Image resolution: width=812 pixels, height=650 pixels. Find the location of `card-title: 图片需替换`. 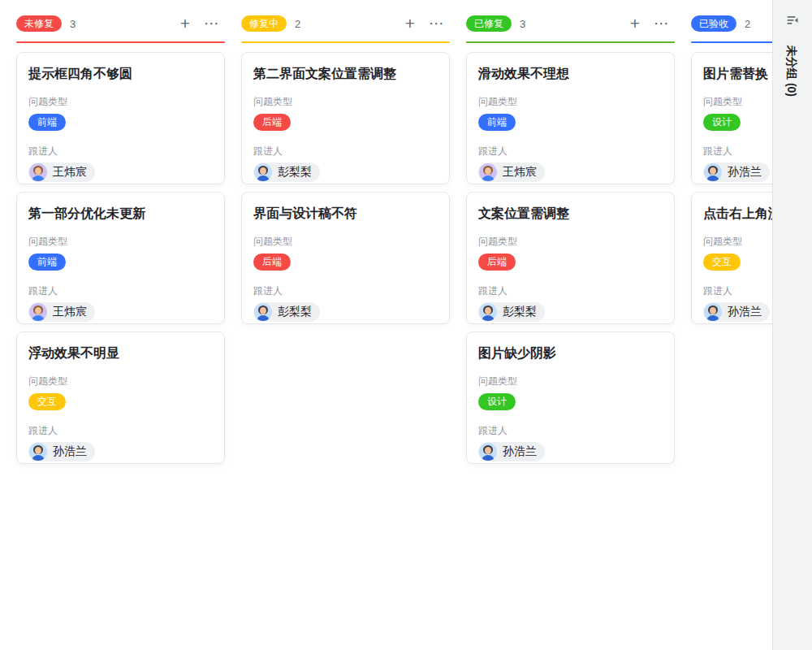

card-title: 图片需替换 is located at coordinates (737, 74).